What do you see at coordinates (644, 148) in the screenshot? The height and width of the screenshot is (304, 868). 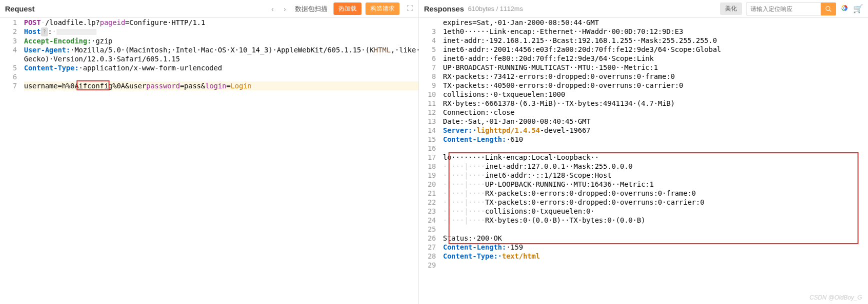 I see `response-line: 16` at bounding box center [644, 148].